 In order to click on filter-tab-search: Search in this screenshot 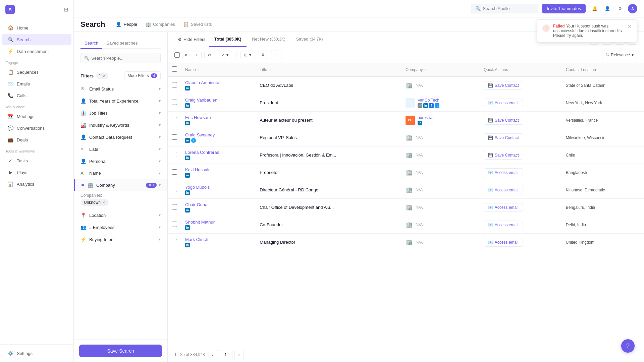, I will do `click(91, 44)`.